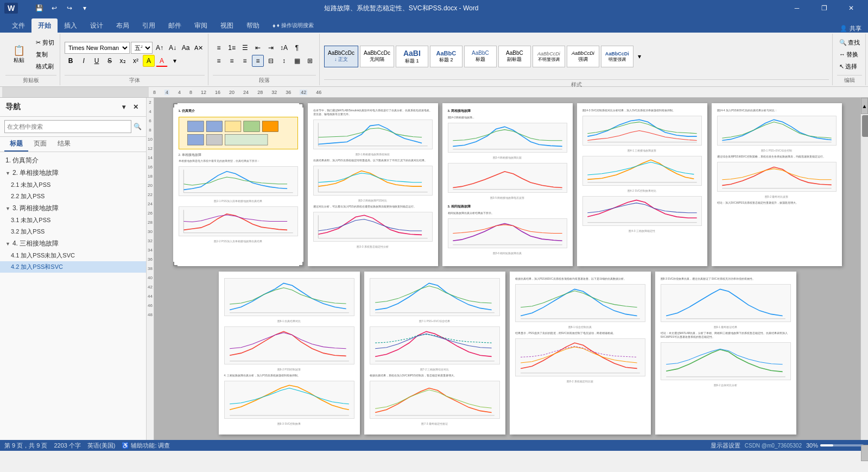 This screenshot has width=868, height=472. What do you see at coordinates (45, 42) in the screenshot?
I see `cut-button: ✂ 剪切` at bounding box center [45, 42].